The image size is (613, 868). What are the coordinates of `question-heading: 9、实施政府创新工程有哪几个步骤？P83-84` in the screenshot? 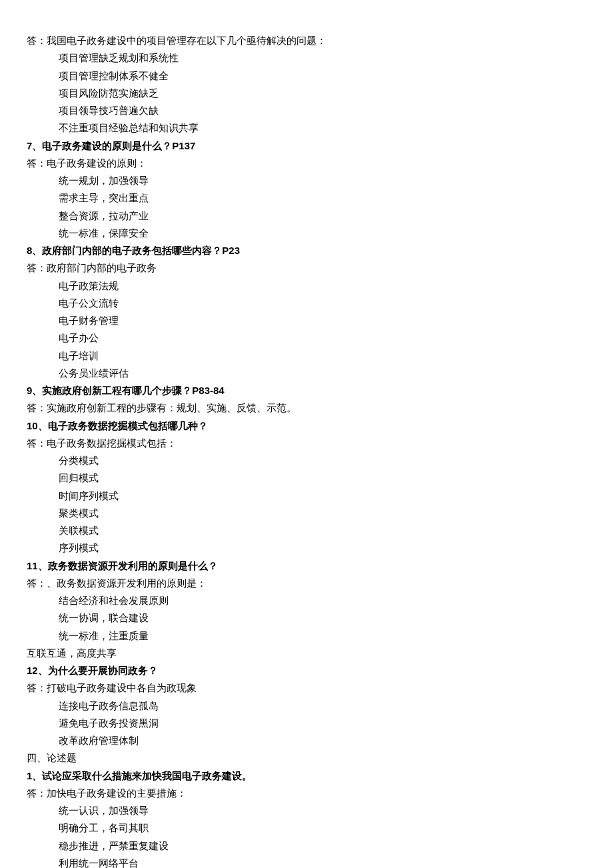 It's located at (306, 391).